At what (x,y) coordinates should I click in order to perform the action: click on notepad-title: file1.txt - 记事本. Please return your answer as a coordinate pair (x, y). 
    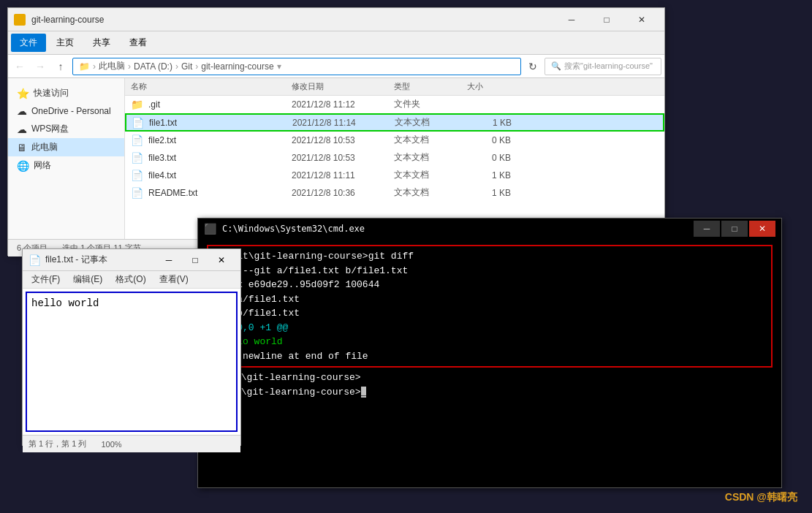
    Looking at the image, I should click on (98, 260).